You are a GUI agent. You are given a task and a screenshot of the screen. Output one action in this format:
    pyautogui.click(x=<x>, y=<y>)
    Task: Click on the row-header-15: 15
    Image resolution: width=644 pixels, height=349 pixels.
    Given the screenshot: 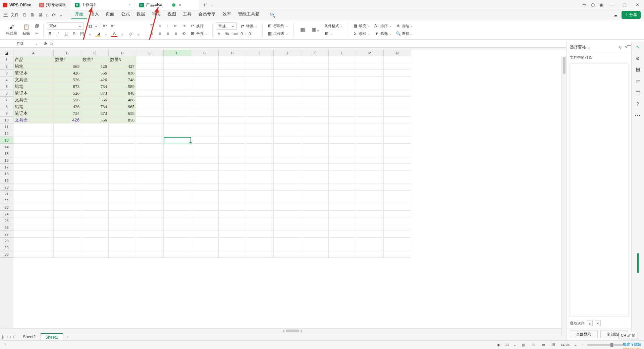 What is the action you would take?
    pyautogui.click(x=7, y=154)
    